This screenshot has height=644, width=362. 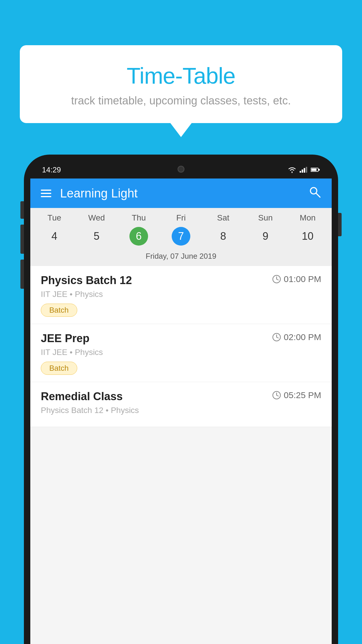 I want to click on signal-icon, so click(x=303, y=170).